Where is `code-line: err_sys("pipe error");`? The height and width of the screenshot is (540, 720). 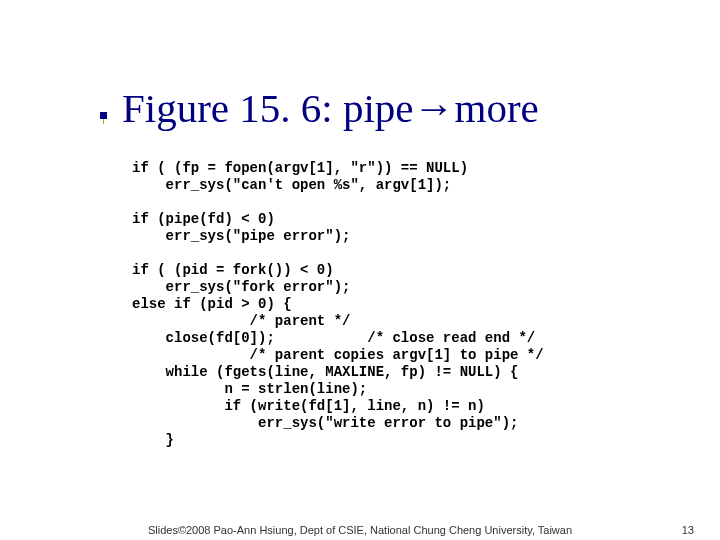
code-line: err_sys("pipe error"); is located at coordinates (241, 236).